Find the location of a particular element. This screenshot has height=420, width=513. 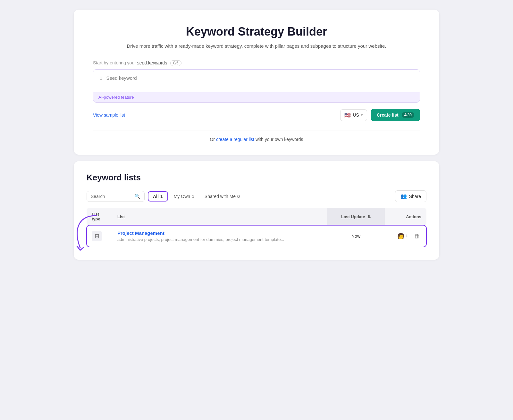

row-last-update-cell: Now is located at coordinates (356, 236).